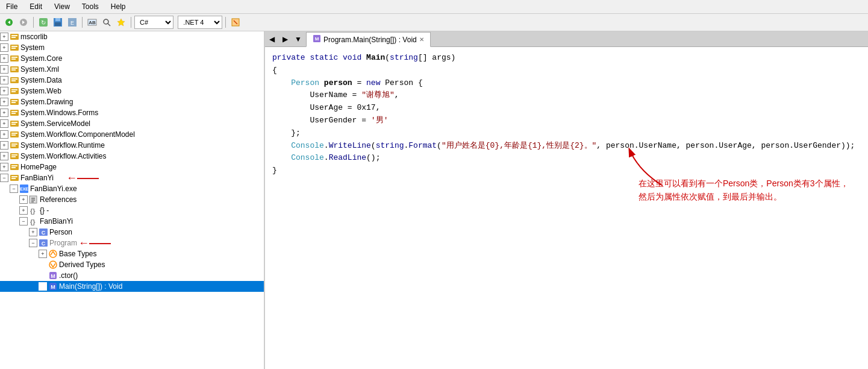  I want to click on tree-item-fanbiany: FanBianYi ←——, so click(132, 178).